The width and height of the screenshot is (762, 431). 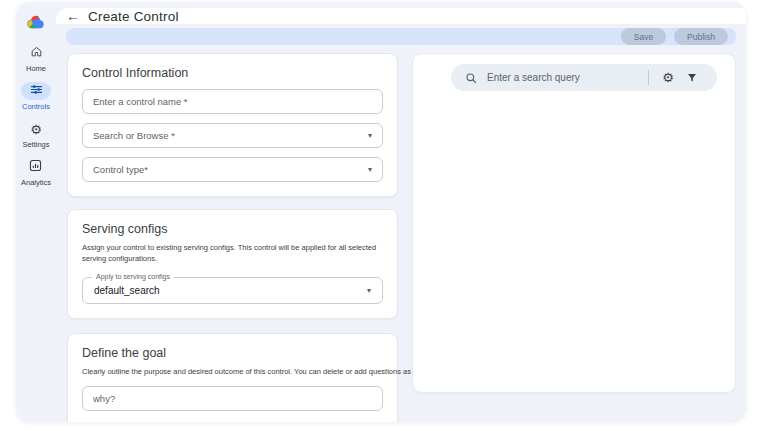 What do you see at coordinates (133, 276) in the screenshot?
I see `select-floating-label: Apply to serving configs` at bounding box center [133, 276].